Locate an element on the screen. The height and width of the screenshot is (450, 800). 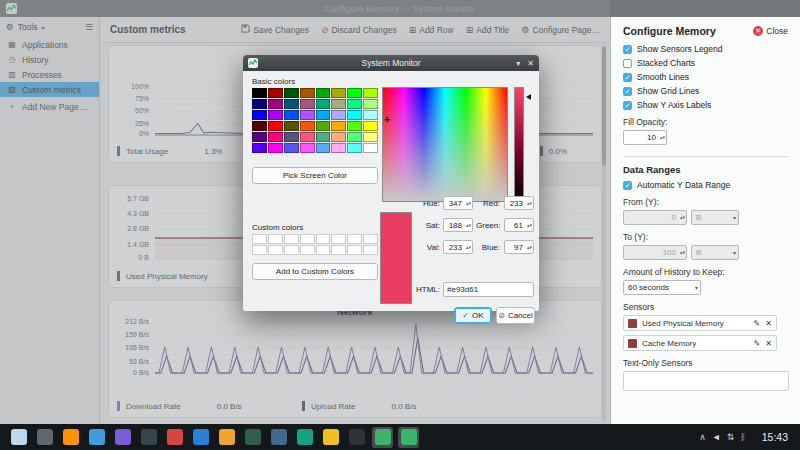
from-y-value is located at coordinates (655, 218).